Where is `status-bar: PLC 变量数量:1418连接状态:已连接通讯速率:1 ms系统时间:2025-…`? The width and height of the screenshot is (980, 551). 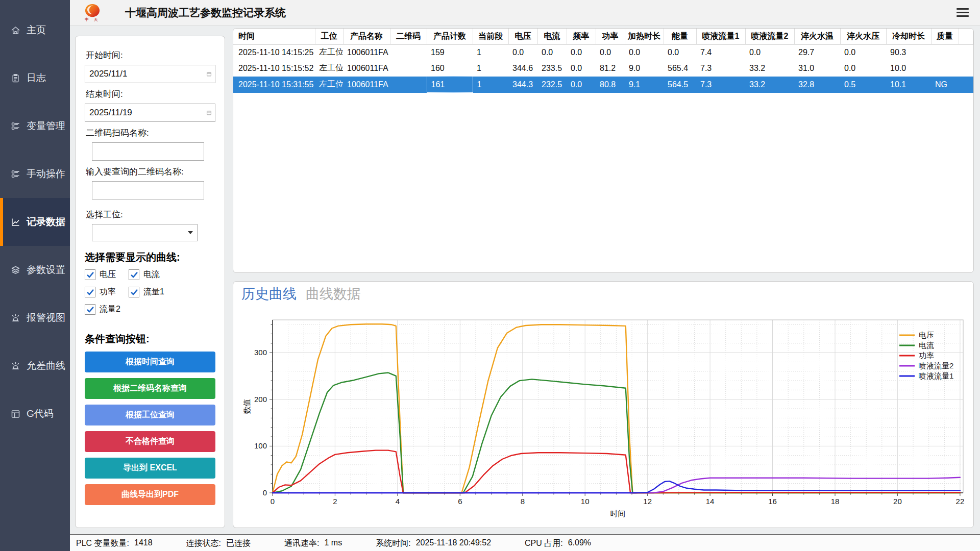
status-bar: PLC 变量数量:1418连接状态:已连接通讯速率:1 ms系统时间:2025-… is located at coordinates (525, 543).